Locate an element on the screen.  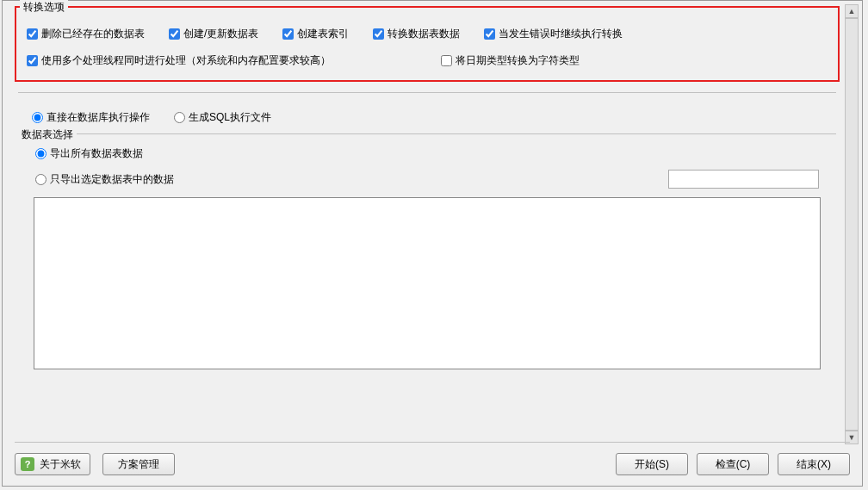
date-string-input is located at coordinates (446, 60).